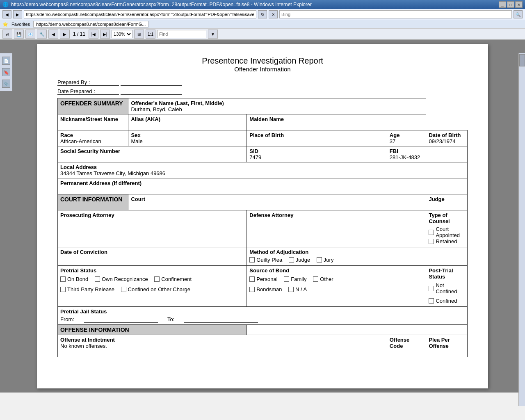 This screenshot has width=525, height=420. What do you see at coordinates (18, 14) in the screenshot?
I see `forward-button: ▶` at bounding box center [18, 14].